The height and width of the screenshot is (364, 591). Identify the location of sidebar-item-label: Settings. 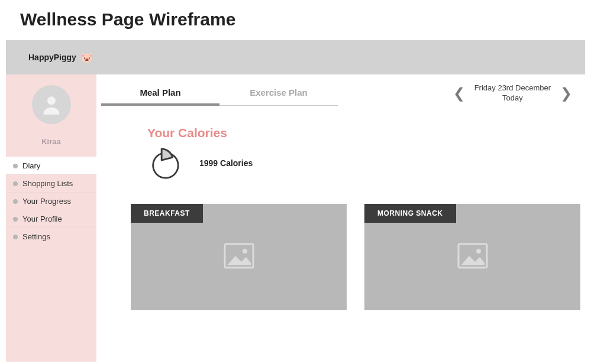
(37, 236).